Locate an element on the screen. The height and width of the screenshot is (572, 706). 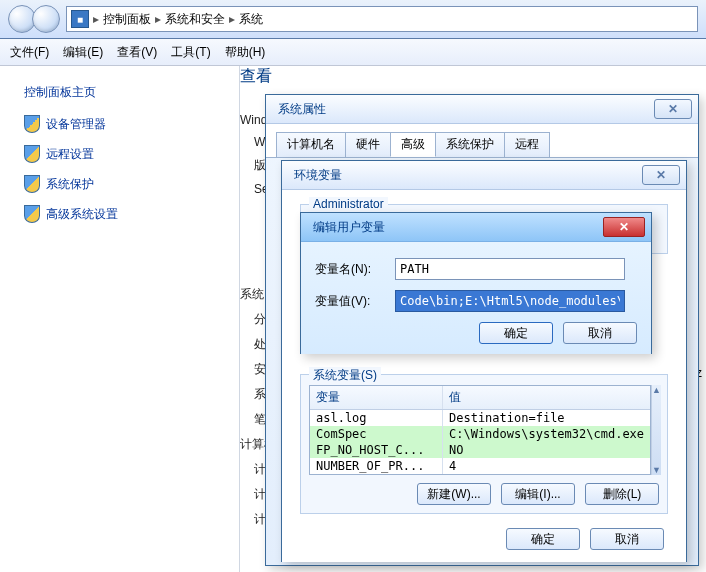
tab-remote: 远程 is located at coordinates (527, 144).